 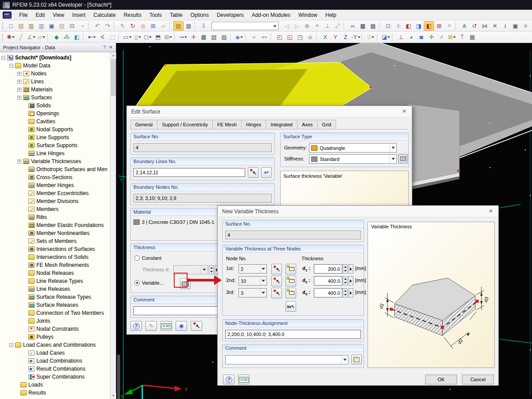 I want to click on menu-developers: Developers, so click(x=231, y=15).